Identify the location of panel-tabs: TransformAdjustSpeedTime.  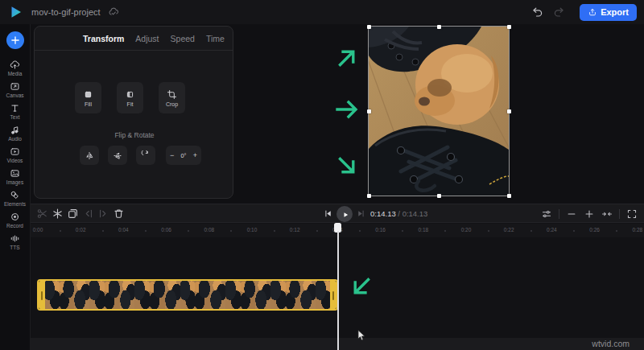
(134, 39).